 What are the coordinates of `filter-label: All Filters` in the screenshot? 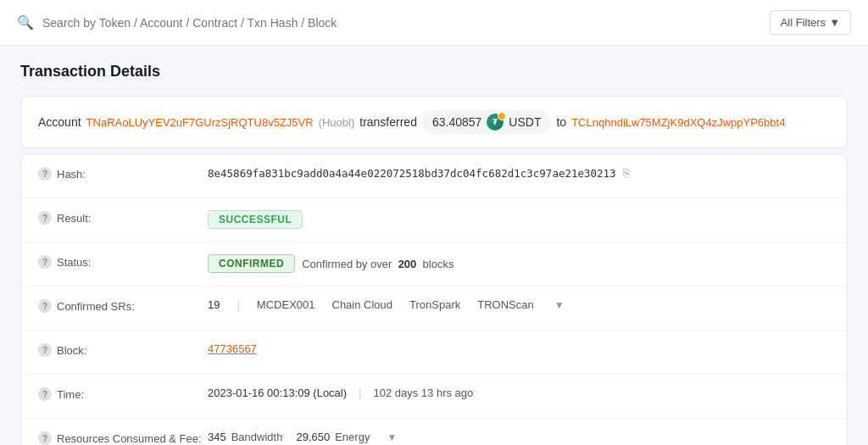 It's located at (804, 22).